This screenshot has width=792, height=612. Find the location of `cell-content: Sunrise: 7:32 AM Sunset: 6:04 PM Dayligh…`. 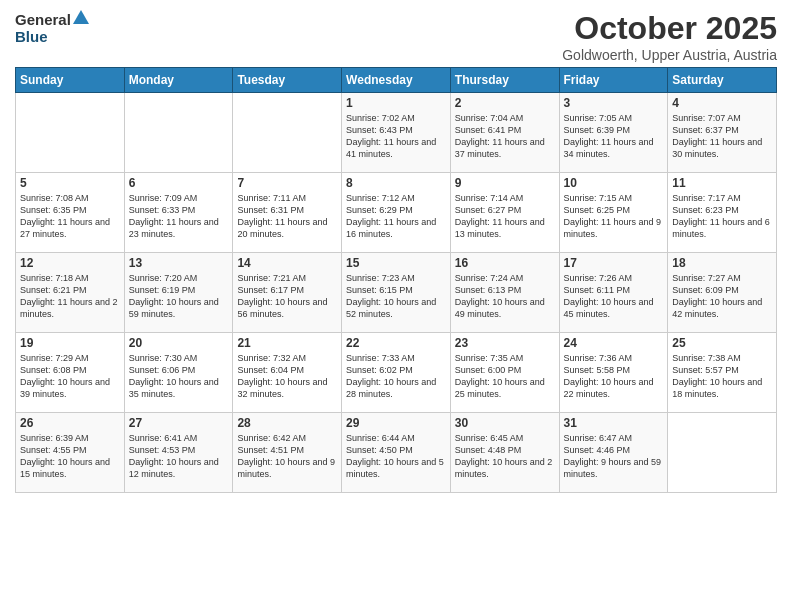

cell-content: Sunrise: 7:32 AM Sunset: 6:04 PM Dayligh… is located at coordinates (287, 376).